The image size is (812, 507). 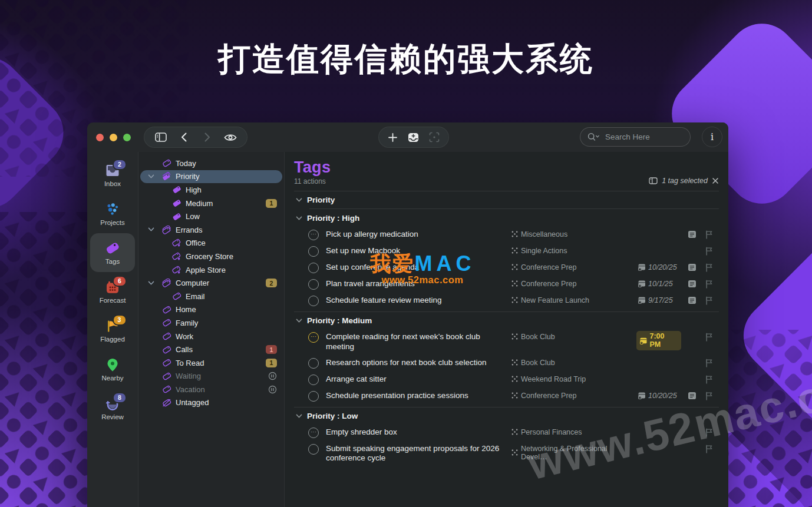 What do you see at coordinates (230, 137) in the screenshot?
I see `view-options-icon` at bounding box center [230, 137].